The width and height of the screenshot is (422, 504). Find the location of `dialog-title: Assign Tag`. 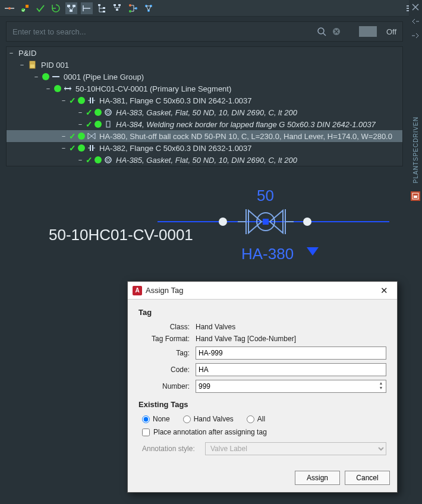

dialog-title: Assign Tag is located at coordinates (260, 290).